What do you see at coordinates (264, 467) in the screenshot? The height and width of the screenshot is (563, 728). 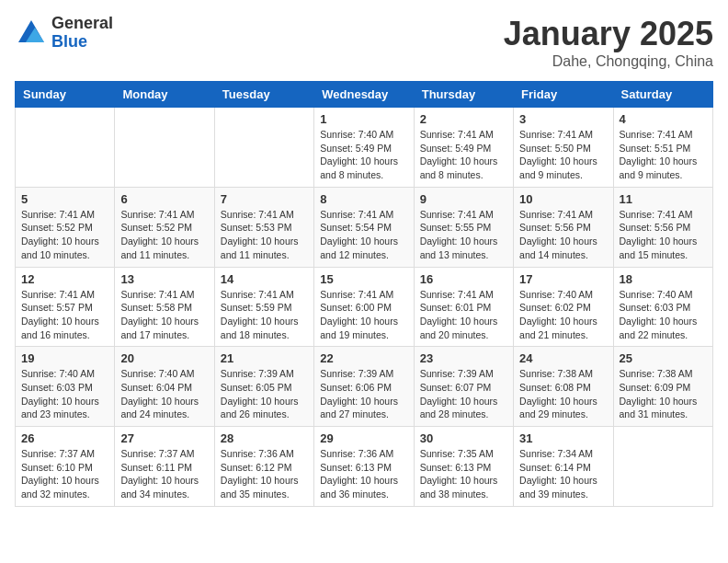 I see `calendar-cell: 28Sunrise: 7:36 AMSunset: 6:12 PMDayligh…` at bounding box center [264, 467].